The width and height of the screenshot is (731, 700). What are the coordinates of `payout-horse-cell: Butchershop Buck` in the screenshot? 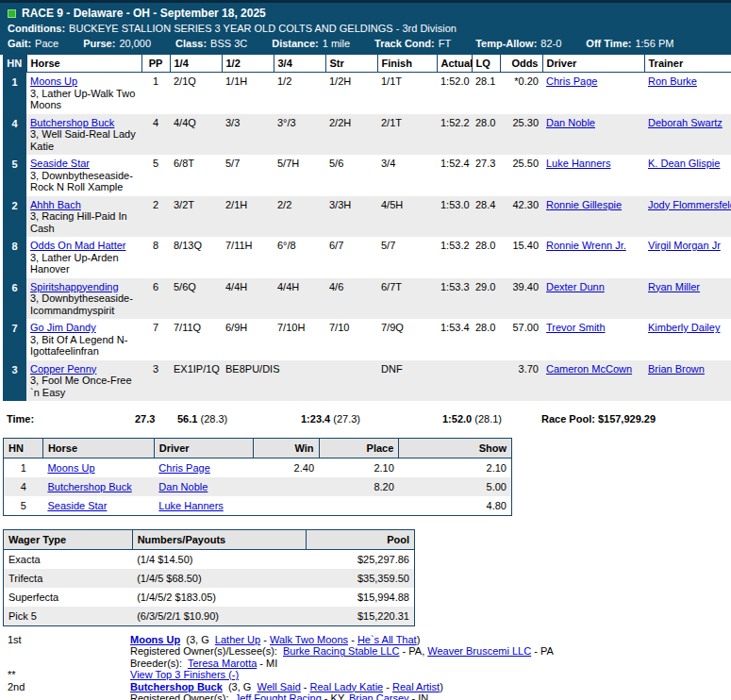 It's located at (98, 487).